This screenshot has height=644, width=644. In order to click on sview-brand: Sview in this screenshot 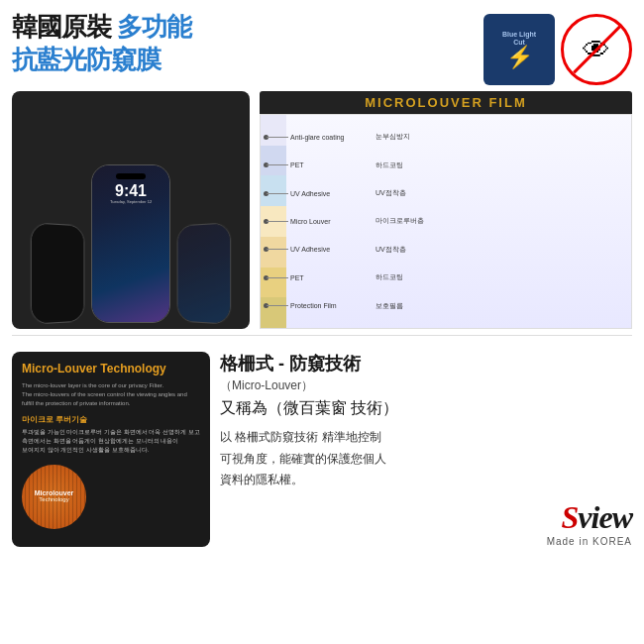, I will do `click(426, 517)`.